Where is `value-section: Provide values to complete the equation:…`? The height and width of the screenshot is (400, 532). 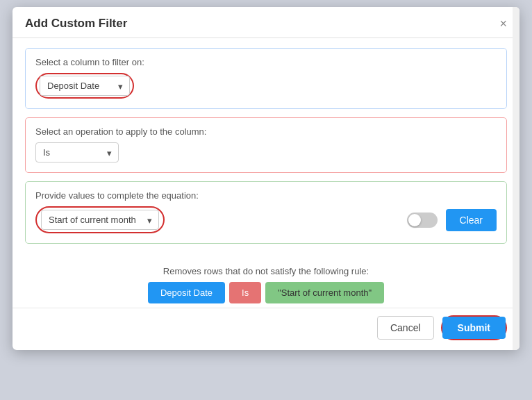 value-section: Provide values to complete the equation:… is located at coordinates (266, 212).